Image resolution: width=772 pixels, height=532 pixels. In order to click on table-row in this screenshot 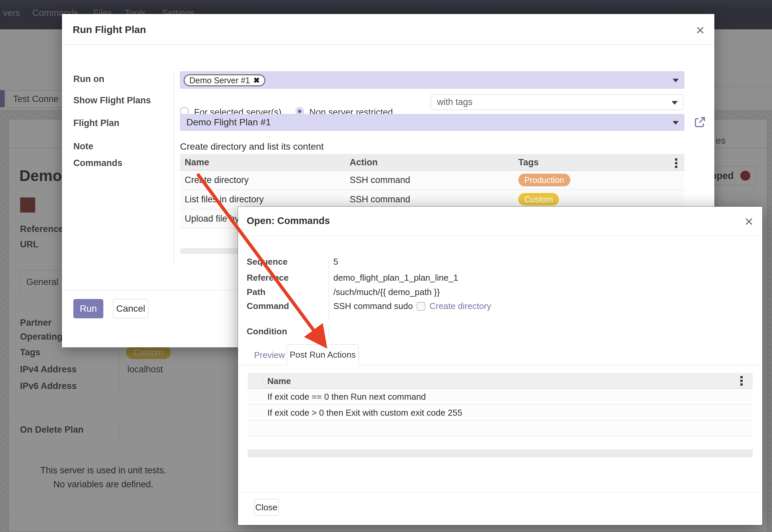, I will do `click(500, 429)`.